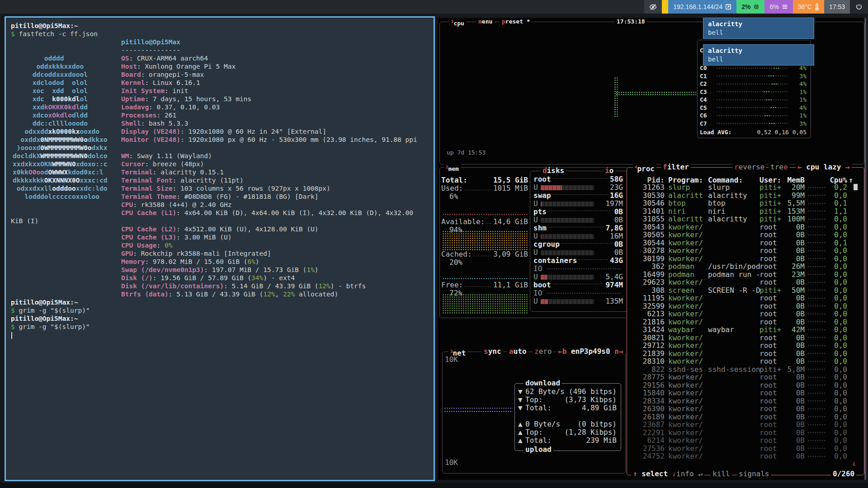  Describe the element at coordinates (745, 401) in the screenshot. I see `process-row: 28334kworker/root0B0,0` at that location.